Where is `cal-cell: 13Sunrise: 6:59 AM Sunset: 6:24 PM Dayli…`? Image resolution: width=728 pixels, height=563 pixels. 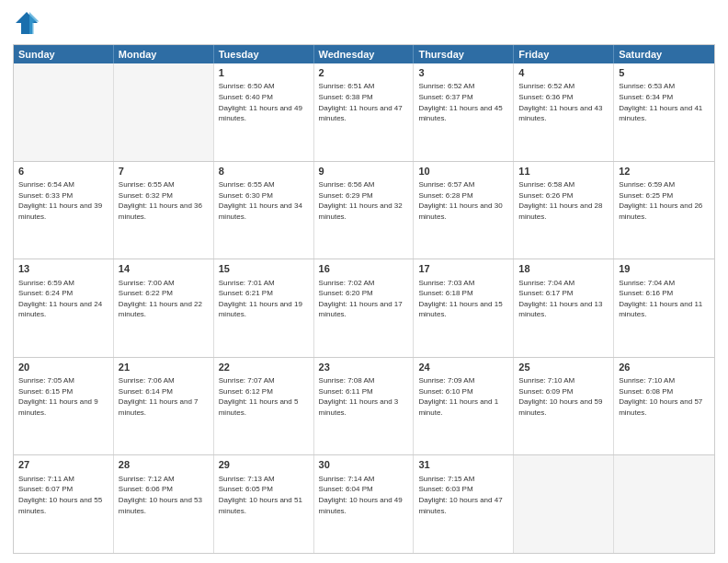 cal-cell: 13Sunrise: 6:59 AM Sunset: 6:24 PM Dayli… is located at coordinates (64, 308).